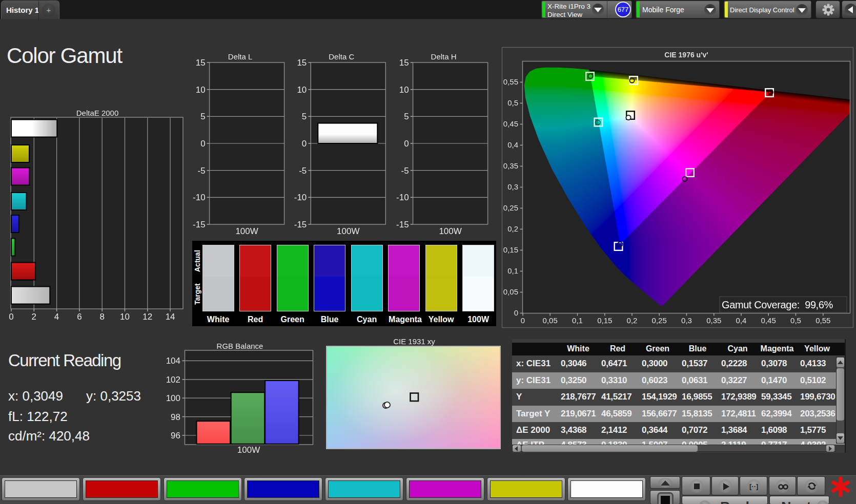  What do you see at coordinates (56, 317) in the screenshot?
I see `svg-text: 4` at bounding box center [56, 317].